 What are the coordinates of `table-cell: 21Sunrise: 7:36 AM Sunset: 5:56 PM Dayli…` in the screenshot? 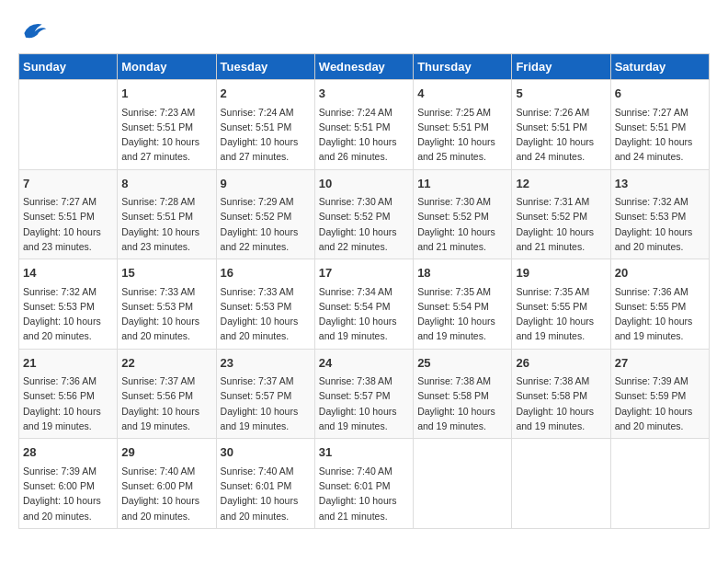 It's located at (68, 394).